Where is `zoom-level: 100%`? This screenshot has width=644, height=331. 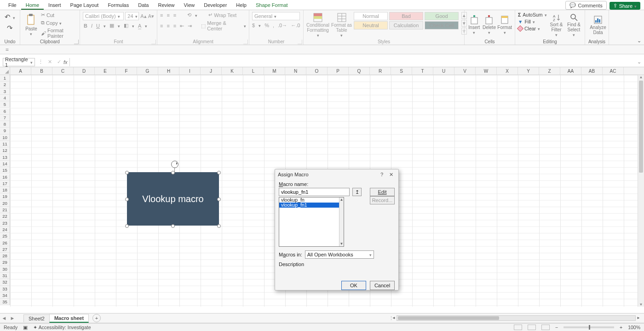
zoom-level: 100% is located at coordinates (634, 327).